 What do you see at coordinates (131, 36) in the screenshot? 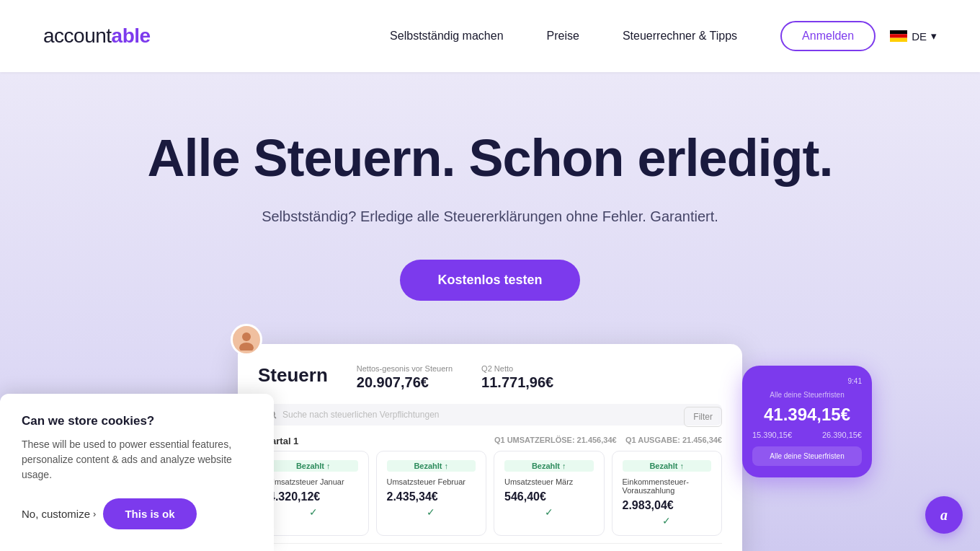
I see `logo-accent: able` at bounding box center [131, 36].